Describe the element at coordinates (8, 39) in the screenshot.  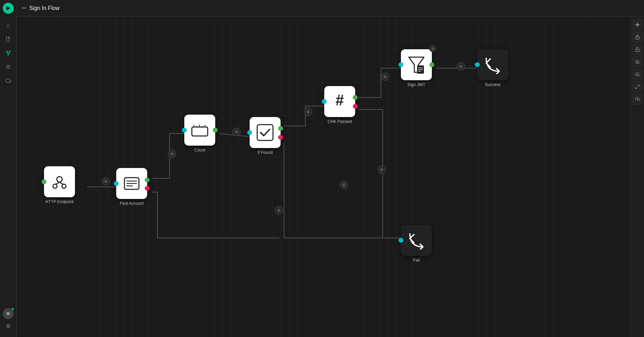
I see `sidebar-item-file` at that location.